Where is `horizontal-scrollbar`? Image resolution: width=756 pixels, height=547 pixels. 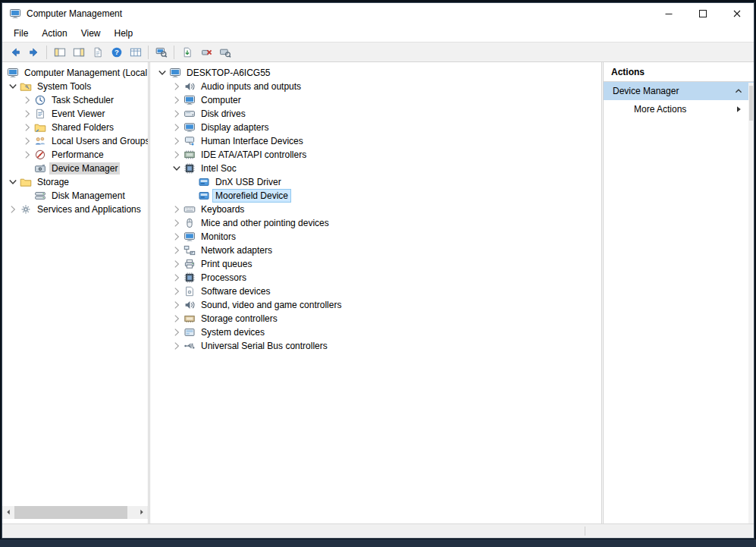 horizontal-scrollbar is located at coordinates (75, 513).